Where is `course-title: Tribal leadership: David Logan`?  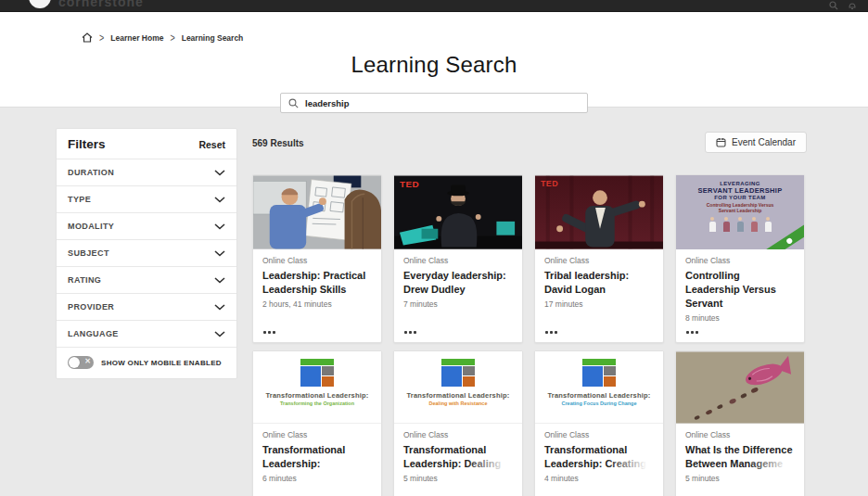
course-title: Tribal leadership: David Logan is located at coordinates (599, 283).